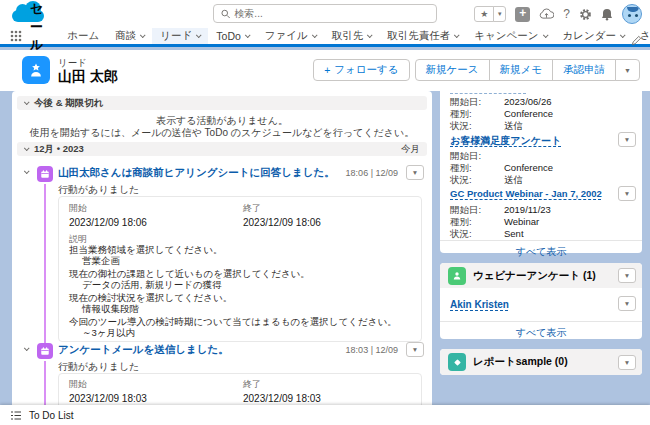 Image resolution: width=650 pixels, height=425 pixels. I want to click on survey-member-link: Akin Kristen, so click(480, 304).